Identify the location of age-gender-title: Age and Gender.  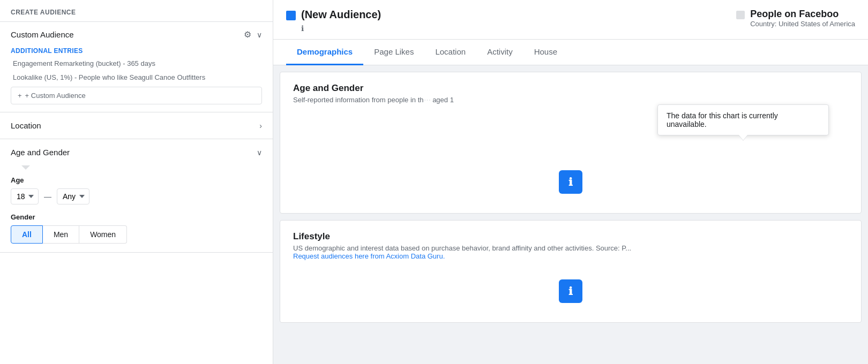
(40, 152).